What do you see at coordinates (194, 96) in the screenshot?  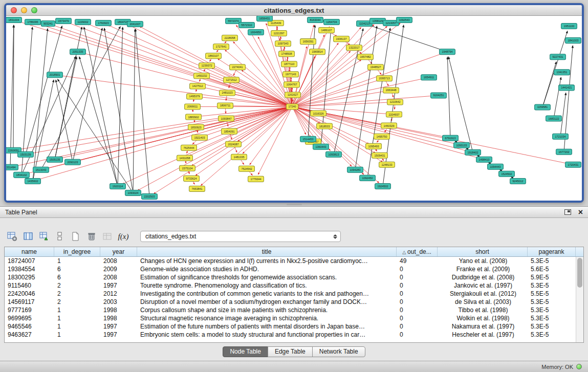 I see `graph-node: 1495379` at bounding box center [194, 96].